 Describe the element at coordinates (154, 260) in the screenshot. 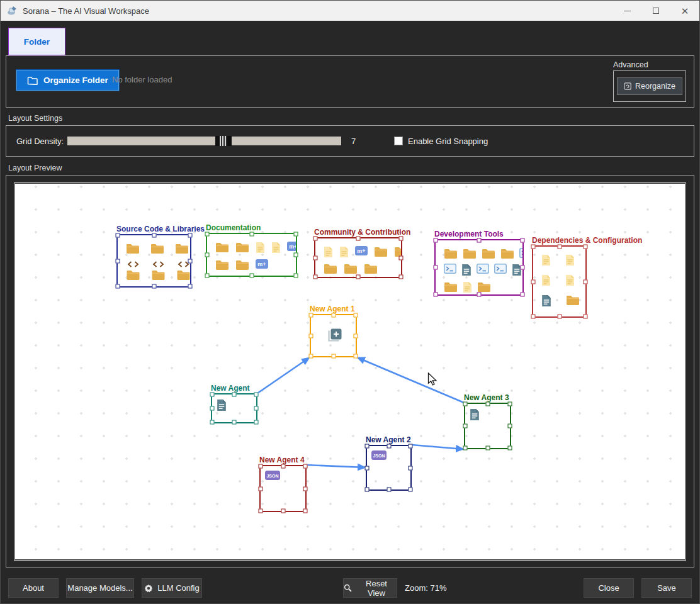

I see `group-node: Source Code & Libraries` at that location.